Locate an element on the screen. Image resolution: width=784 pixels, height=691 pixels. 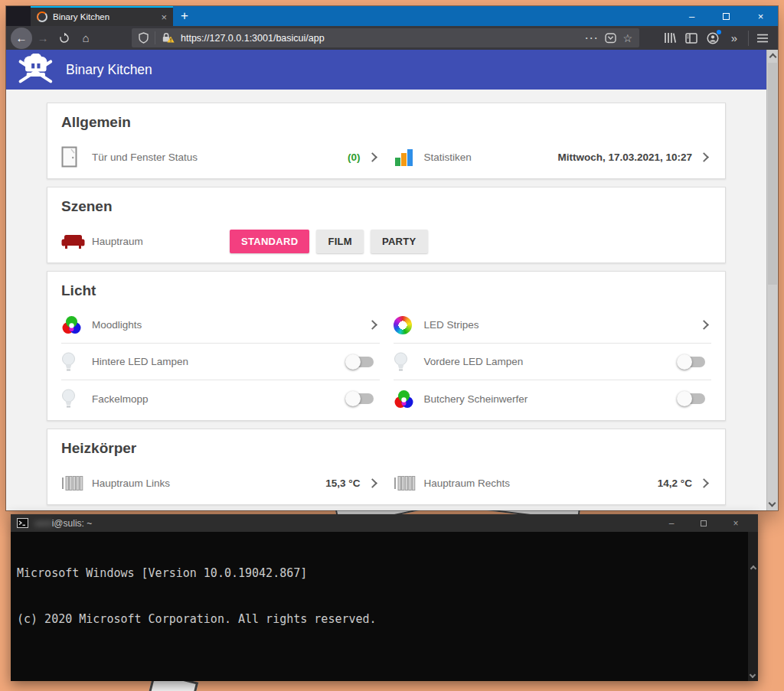
section-title: Szenen is located at coordinates (386, 207).